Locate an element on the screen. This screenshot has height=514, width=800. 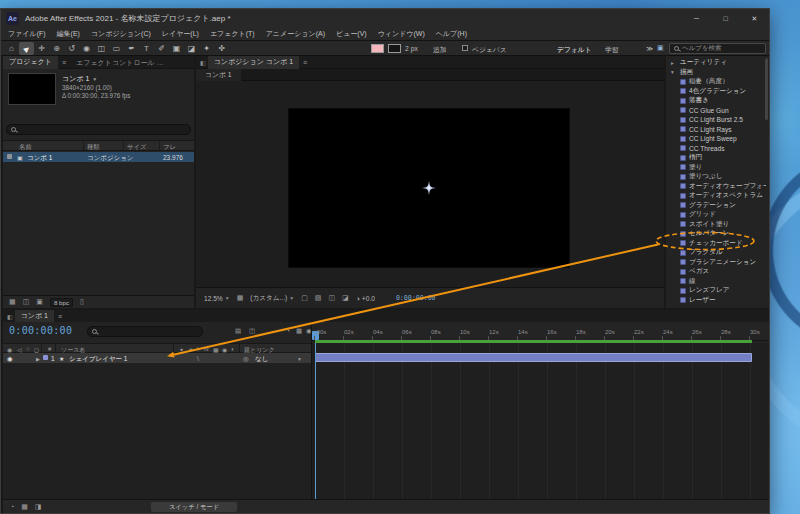
bezier-path-checkbox is located at coordinates (465, 48).